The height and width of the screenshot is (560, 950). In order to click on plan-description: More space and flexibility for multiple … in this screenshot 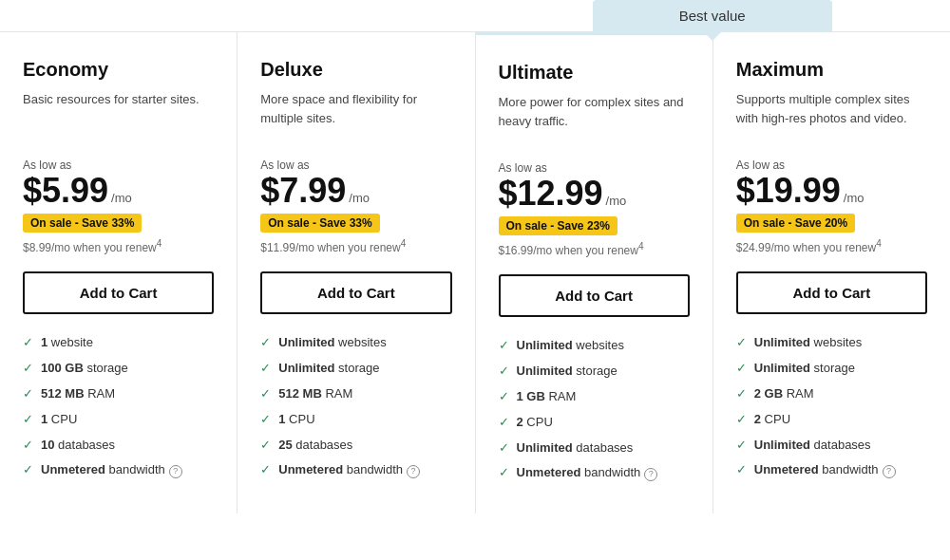, I will do `click(355, 115)`.